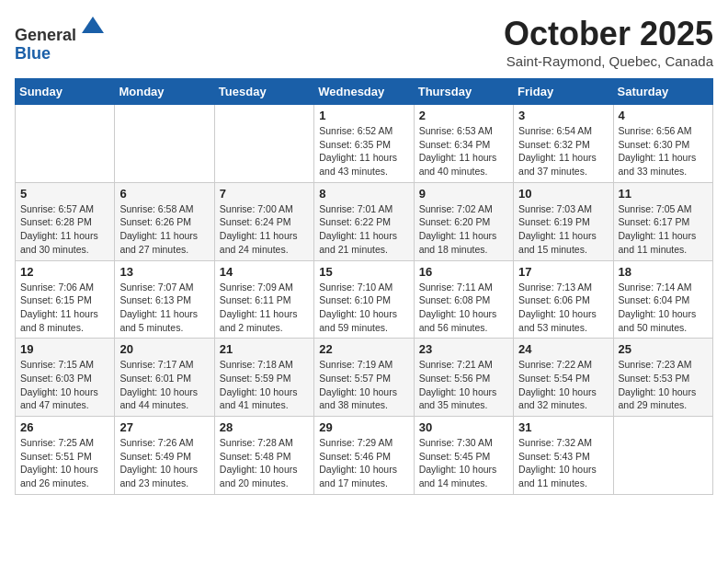 The height and width of the screenshot is (563, 728). What do you see at coordinates (563, 385) in the screenshot?
I see `day-info: Sunrise: 7:22 AM Sunset: 5:54 PM Dayligh…` at bounding box center [563, 385].